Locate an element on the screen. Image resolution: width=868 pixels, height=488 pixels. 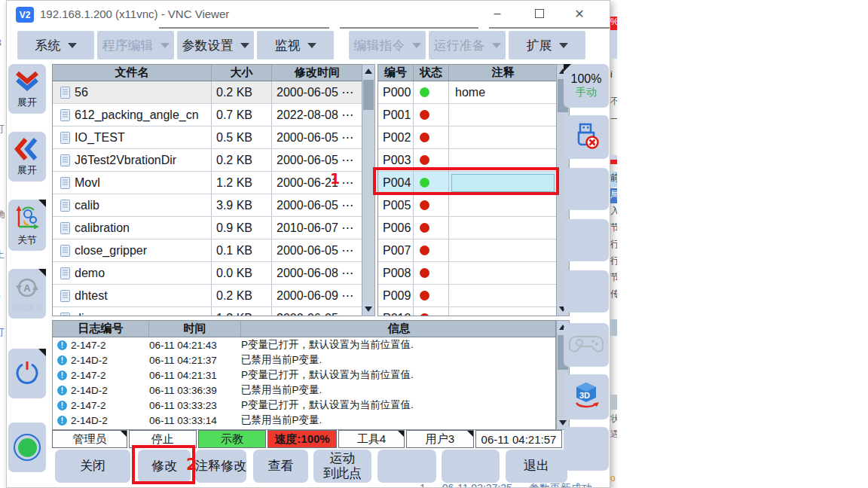
scroll-up-button is located at coordinates (368, 71).